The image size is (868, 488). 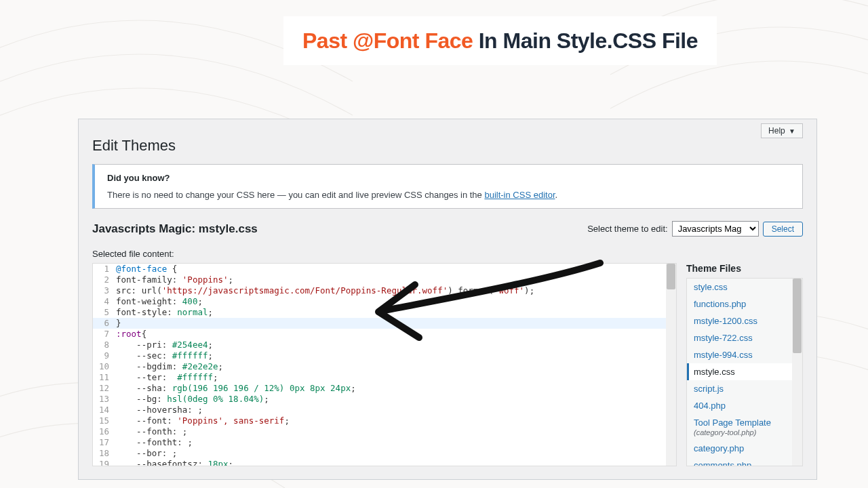 What do you see at coordinates (384, 462) in the screenshot?
I see `code-line: 19 --basefontsz: 18px;` at bounding box center [384, 462].